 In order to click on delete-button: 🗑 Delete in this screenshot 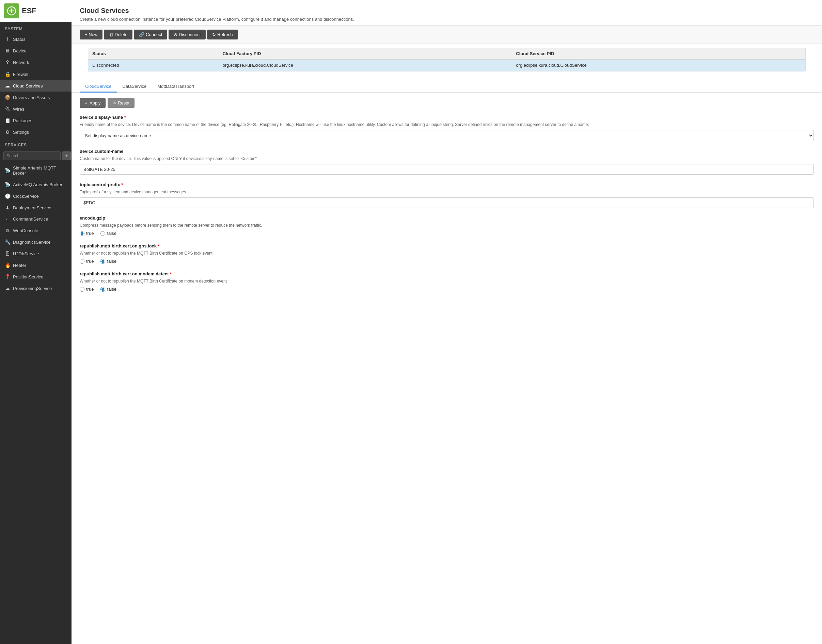, I will do `click(118, 35)`.